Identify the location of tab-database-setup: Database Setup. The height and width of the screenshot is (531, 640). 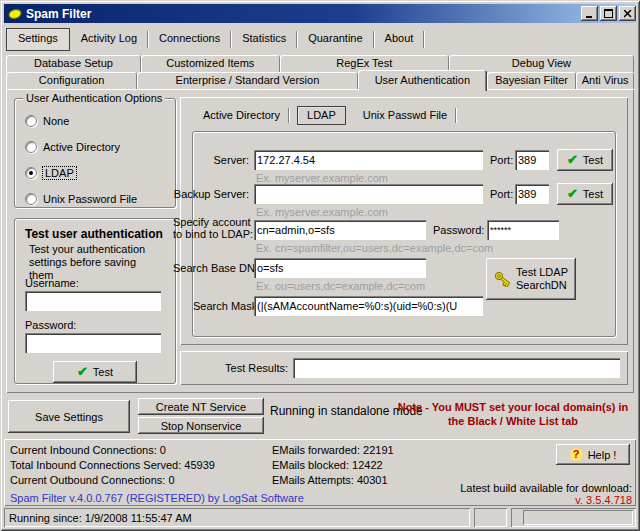
(74, 64).